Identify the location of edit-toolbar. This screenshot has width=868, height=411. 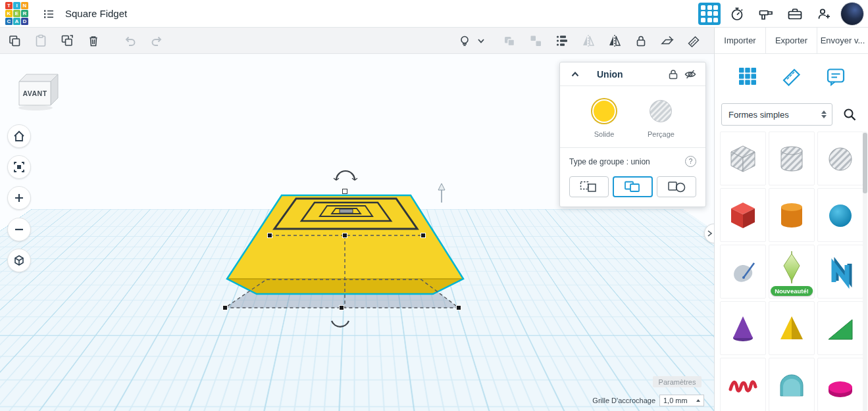
(357, 41).